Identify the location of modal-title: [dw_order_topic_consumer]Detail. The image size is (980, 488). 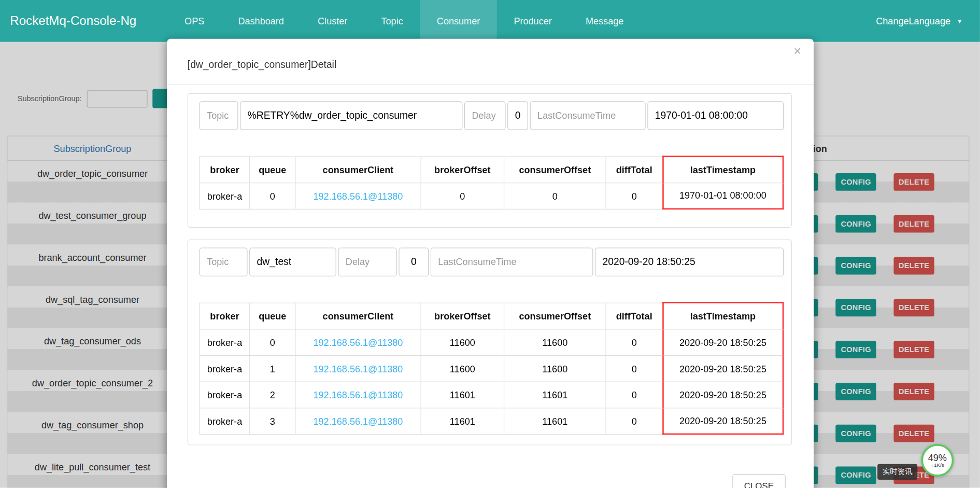
(262, 65).